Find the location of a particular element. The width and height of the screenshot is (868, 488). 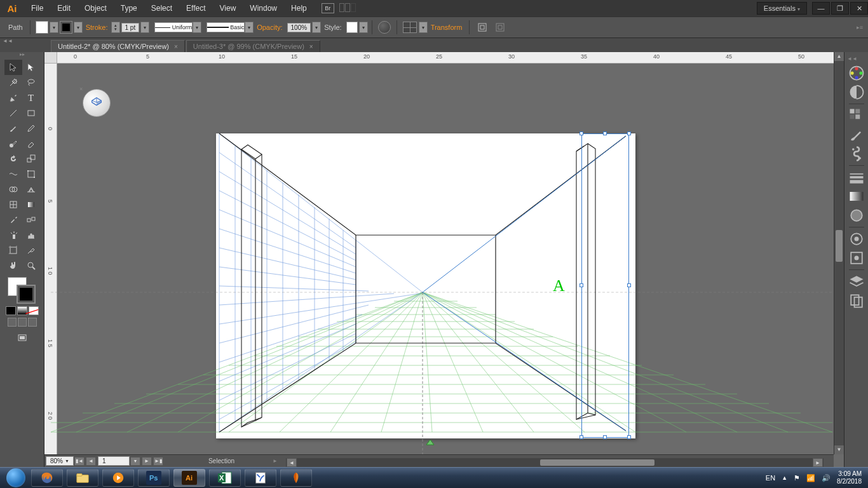

graph-tool is located at coordinates (31, 235).